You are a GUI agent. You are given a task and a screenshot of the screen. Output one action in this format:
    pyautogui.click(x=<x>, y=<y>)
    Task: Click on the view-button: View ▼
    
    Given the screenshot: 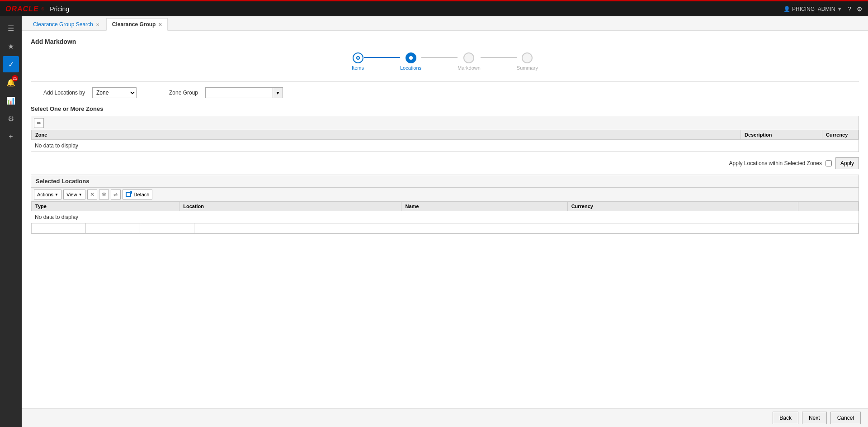 What is the action you would take?
    pyautogui.click(x=74, y=195)
    